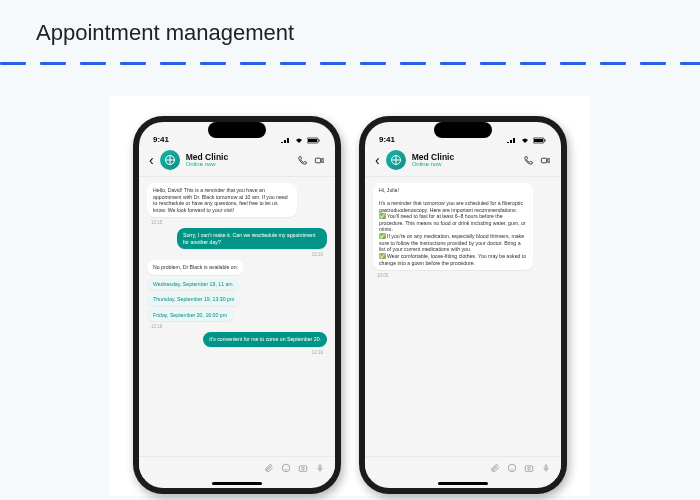 The image size is (700, 500). Describe the element at coordinates (252, 238) in the screenshot. I see `msg-sent: Sorry, I can't make it. Can we reschedul…` at that location.